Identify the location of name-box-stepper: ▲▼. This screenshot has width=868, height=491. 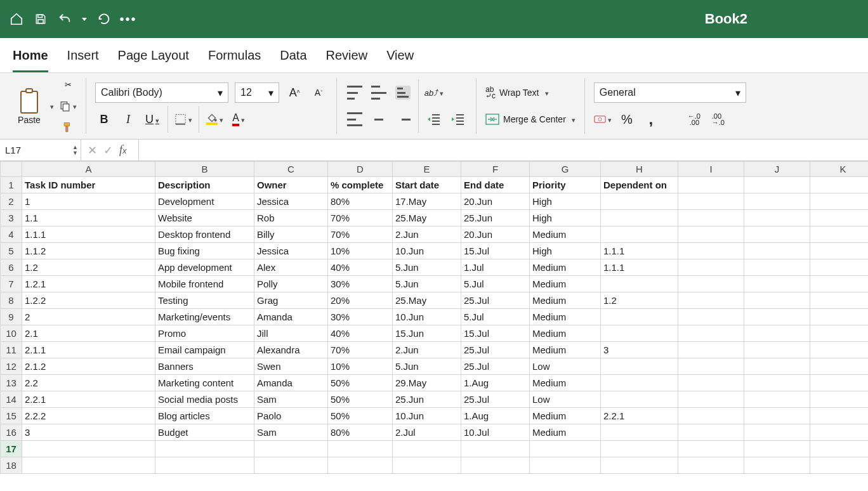
(75, 150).